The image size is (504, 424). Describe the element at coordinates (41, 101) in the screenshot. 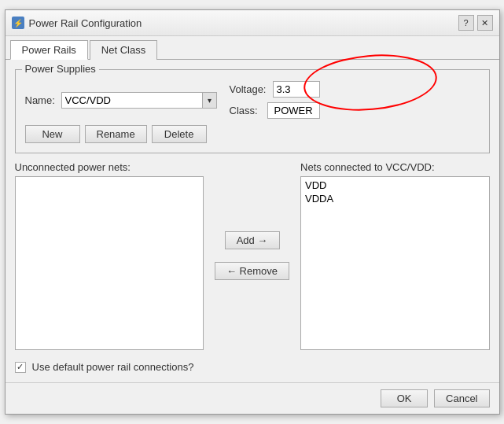

I see `name-label: Name:` at that location.